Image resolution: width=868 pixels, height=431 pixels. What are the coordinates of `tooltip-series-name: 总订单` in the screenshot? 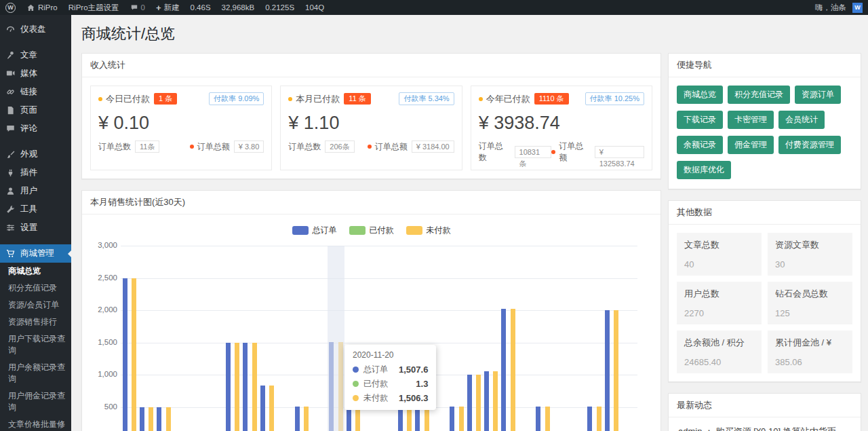 It's located at (376, 369).